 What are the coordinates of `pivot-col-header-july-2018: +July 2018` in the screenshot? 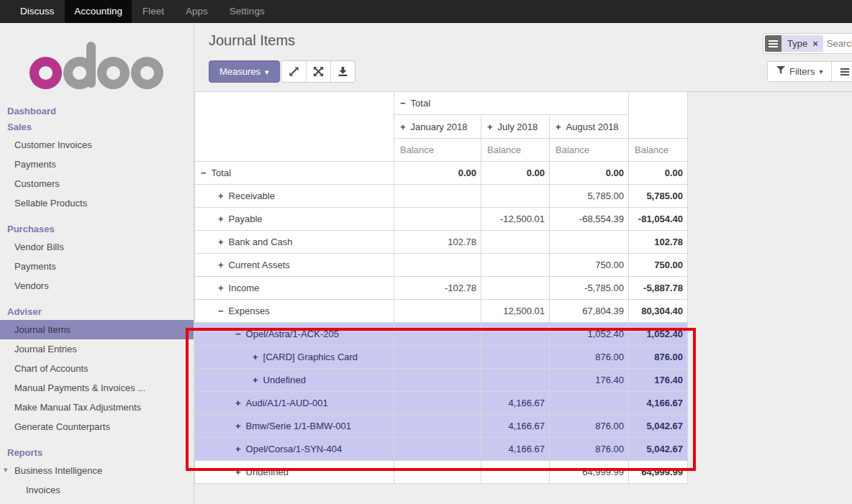 It's located at (515, 127).